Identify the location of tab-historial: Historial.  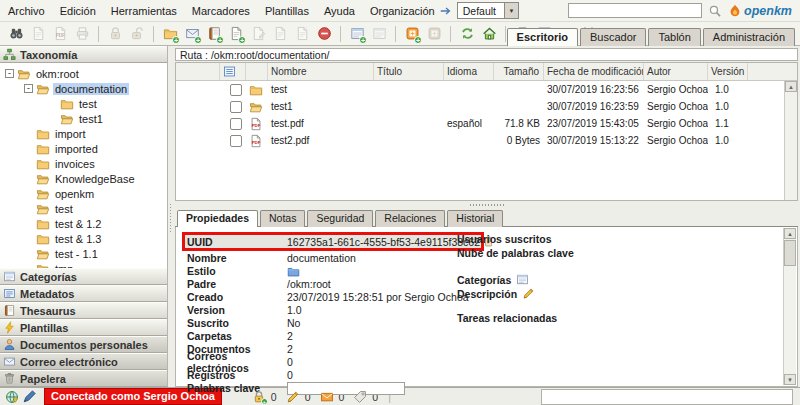
(475, 218).